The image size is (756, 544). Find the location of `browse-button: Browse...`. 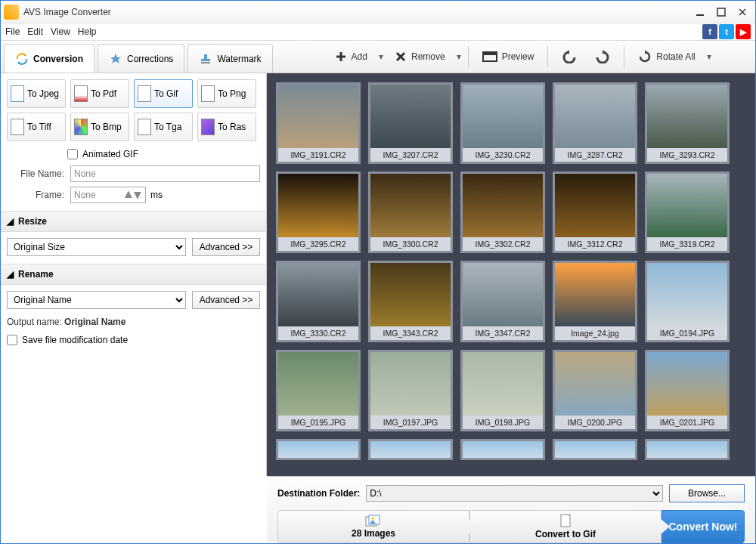

browse-button: Browse... is located at coordinates (707, 493).